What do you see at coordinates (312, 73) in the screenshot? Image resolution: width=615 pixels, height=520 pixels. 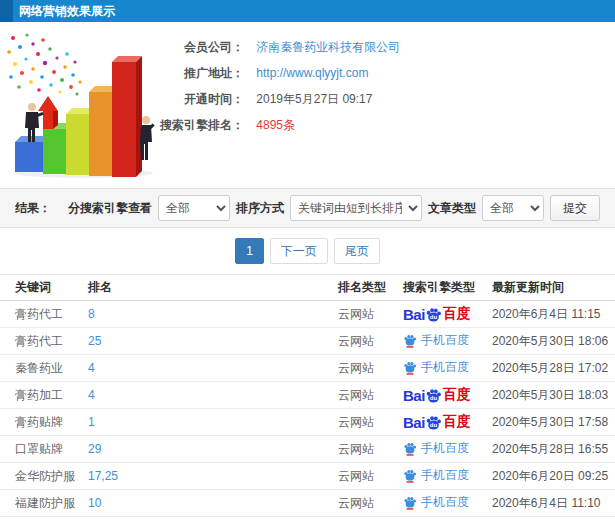 I see `promo-url-link: http://www.qlyyjt.com` at bounding box center [312, 73].